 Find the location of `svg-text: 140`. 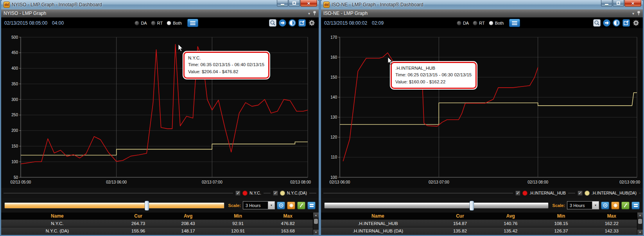

svg-text: 140 is located at coordinates (334, 97).